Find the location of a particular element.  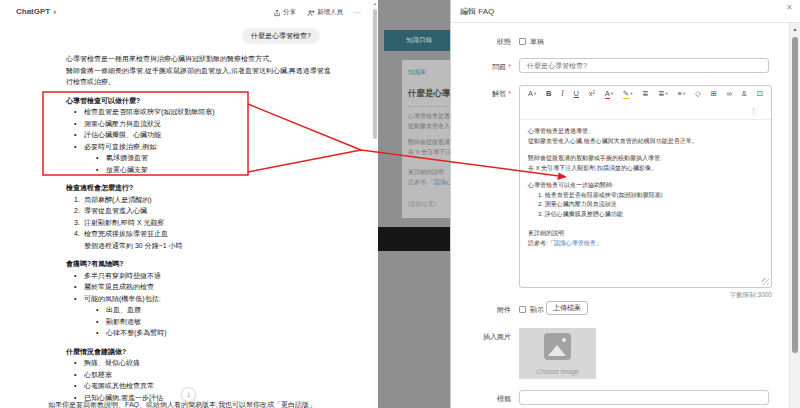

modal-title-divider is located at coordinates (626, 22).